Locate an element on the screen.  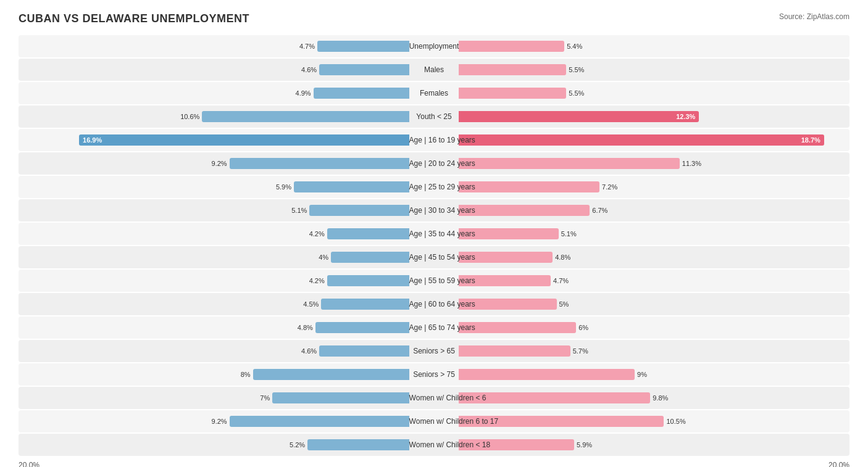
left-section: 9.2% is located at coordinates (214, 421).